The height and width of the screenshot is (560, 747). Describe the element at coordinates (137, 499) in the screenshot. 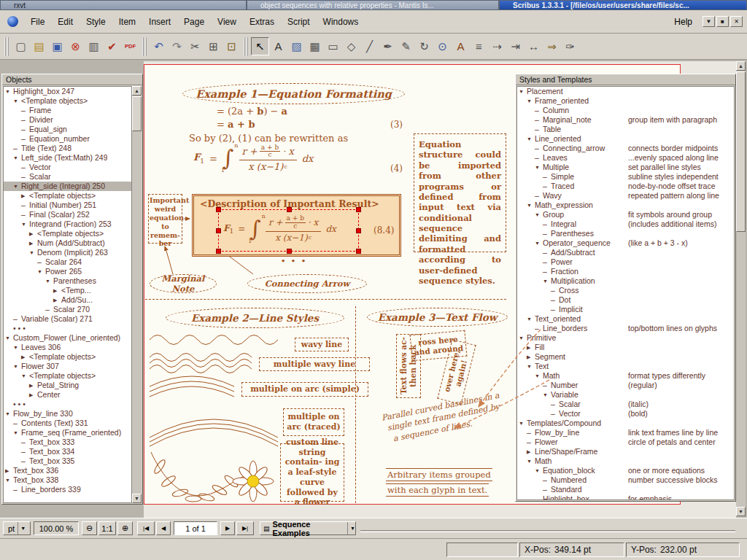

I see `scroll-down-button: ▼` at that location.